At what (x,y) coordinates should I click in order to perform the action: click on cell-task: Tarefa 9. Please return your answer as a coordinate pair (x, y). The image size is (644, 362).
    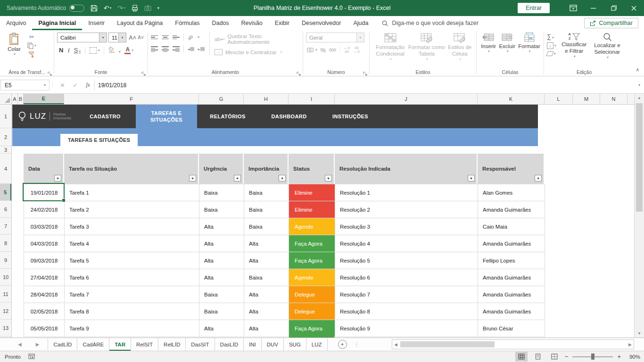
    Looking at the image, I should click on (132, 329).